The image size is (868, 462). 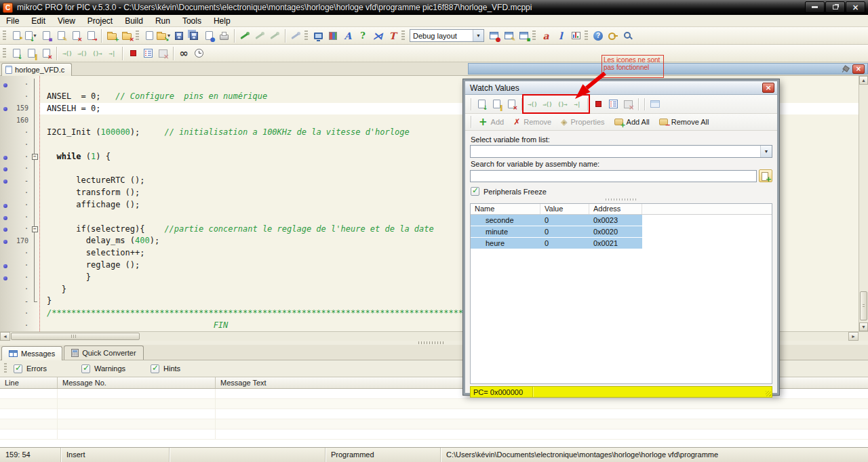 I want to click on column-address: Address, so click(x=616, y=209).